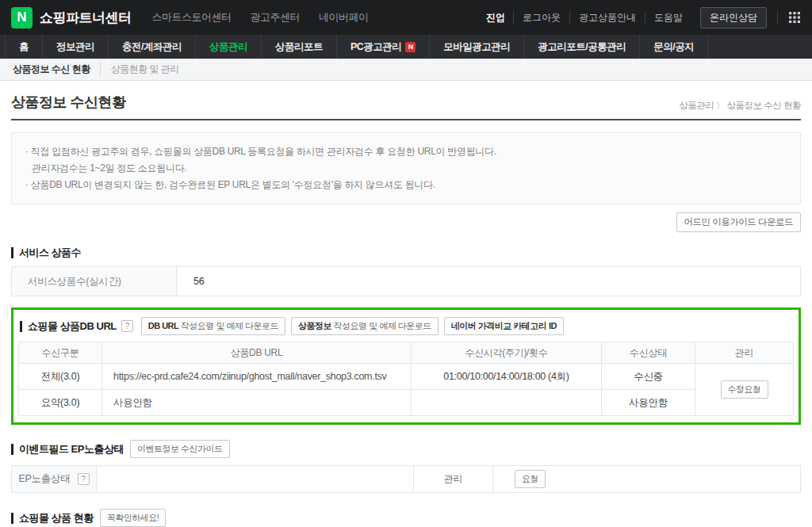 The image size is (812, 527). I want to click on modify-request-button: 수정요청, so click(745, 390).